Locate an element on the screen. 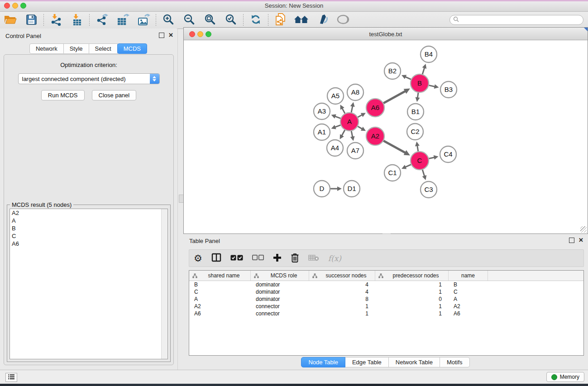 This screenshot has width=588, height=386. tab-node-table: Node Table is located at coordinates (323, 362).